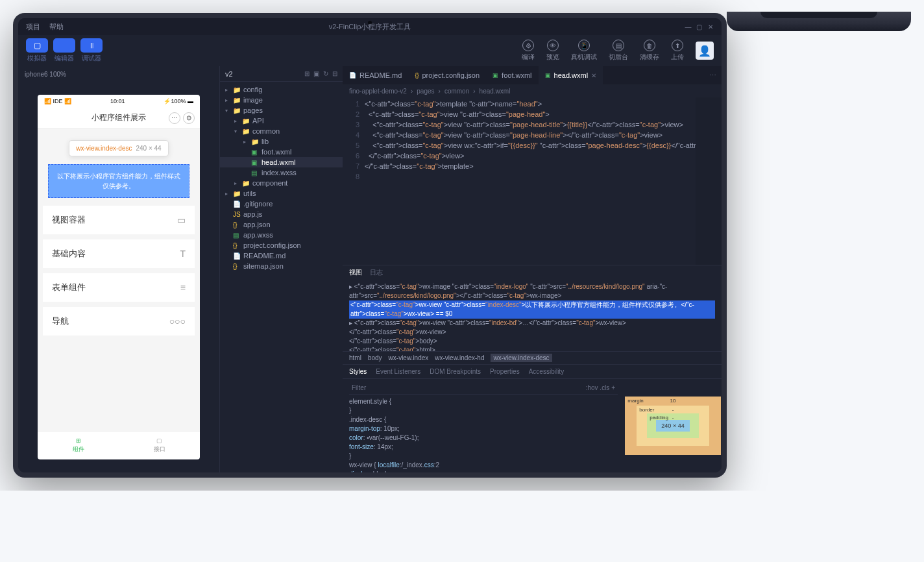 This screenshot has height=562, width=924. I want to click on tabbar-item: ⊞组件, so click(78, 445).